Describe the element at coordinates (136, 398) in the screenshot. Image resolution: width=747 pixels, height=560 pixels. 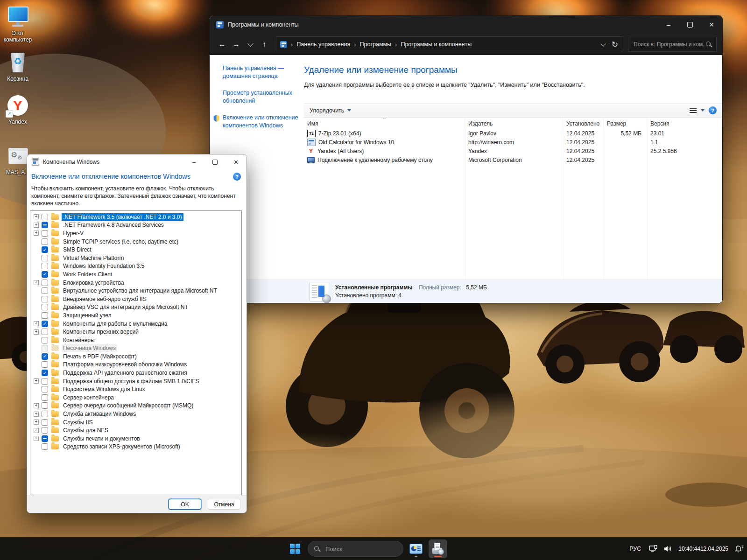
I see `feature-row: Сервер контейнера` at that location.